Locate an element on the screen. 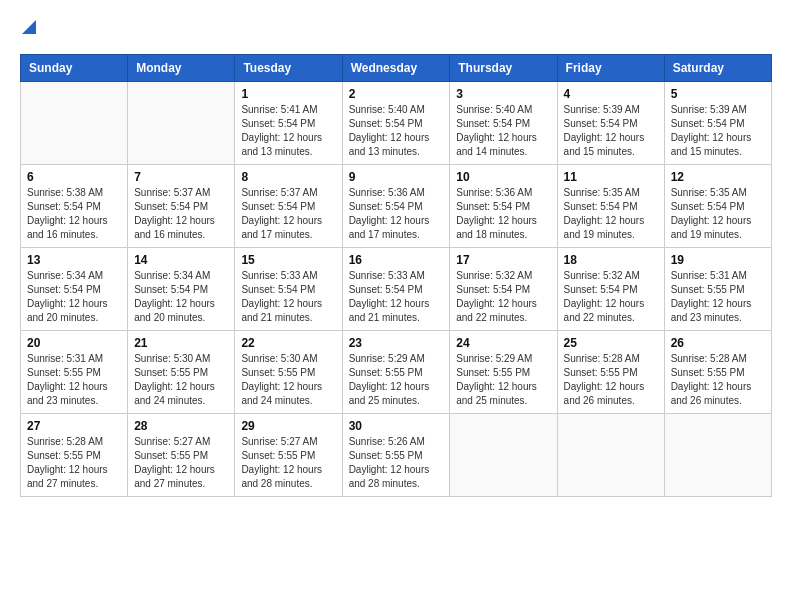 The image size is (792, 612). calendar-cell: 23Sunrise: 5:29 AM Sunset: 5:55 PM Dayli… is located at coordinates (396, 372).